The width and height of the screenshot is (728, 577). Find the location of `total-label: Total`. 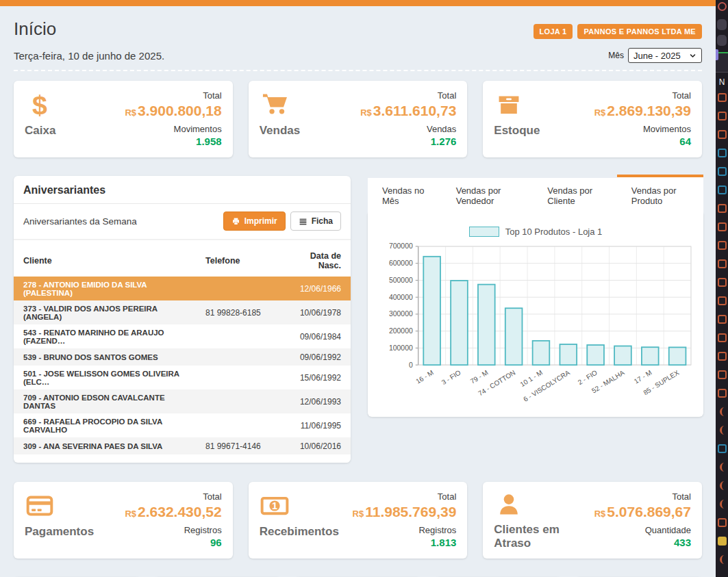

total-label: Total is located at coordinates (173, 497).